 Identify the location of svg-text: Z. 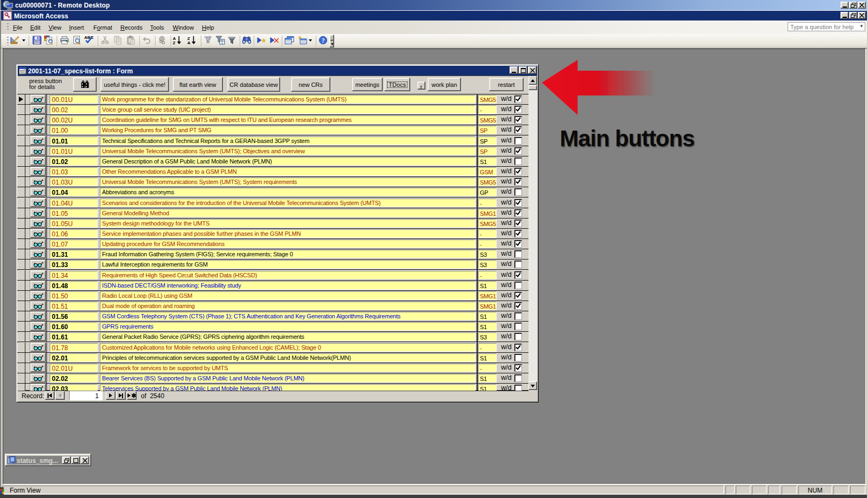
(174, 43).